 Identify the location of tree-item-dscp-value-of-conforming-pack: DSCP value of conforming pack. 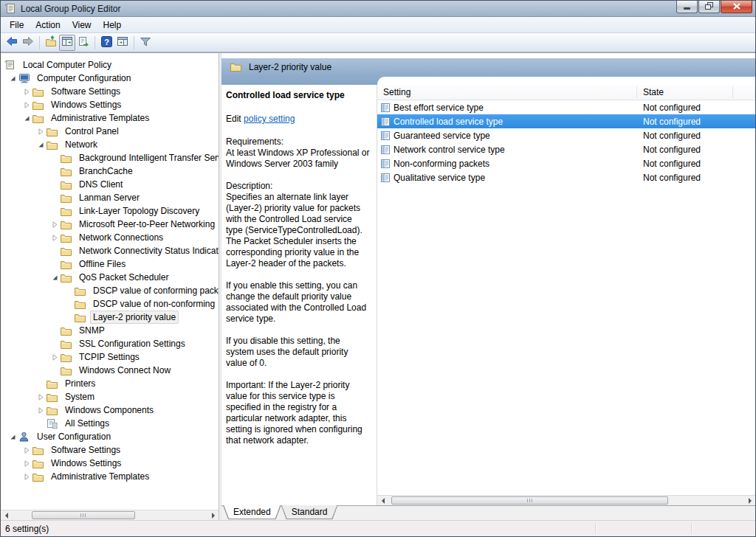
(109, 291).